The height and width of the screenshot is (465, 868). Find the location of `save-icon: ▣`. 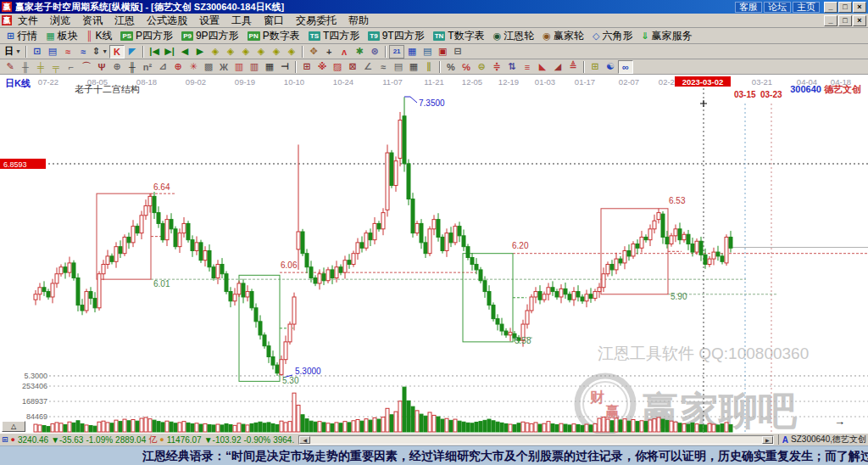

save-icon: ▣ is located at coordinates (442, 52).